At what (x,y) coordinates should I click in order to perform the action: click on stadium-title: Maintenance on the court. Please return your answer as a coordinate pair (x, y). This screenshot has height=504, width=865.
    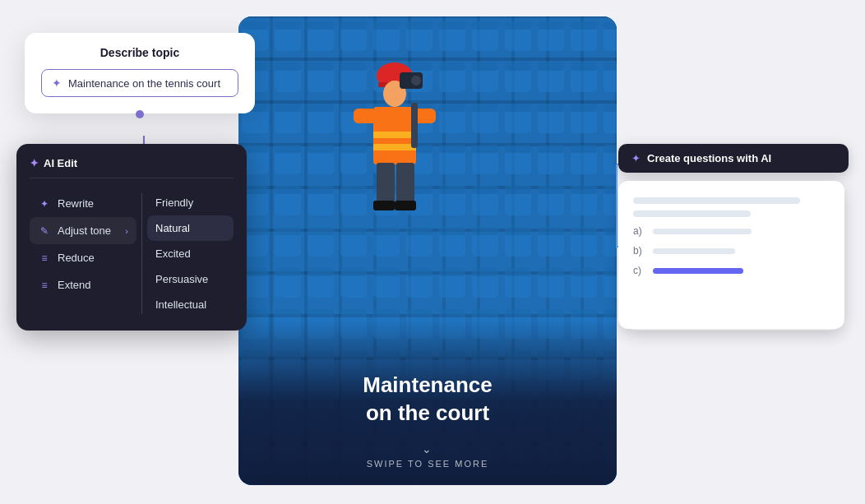
    Looking at the image, I should click on (428, 400).